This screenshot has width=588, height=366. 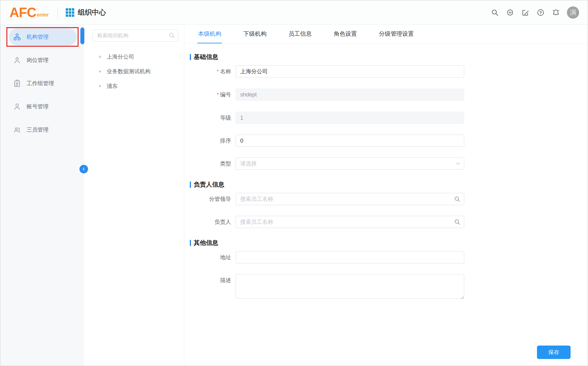 I want to click on logo-text: AFC, so click(x=23, y=13).